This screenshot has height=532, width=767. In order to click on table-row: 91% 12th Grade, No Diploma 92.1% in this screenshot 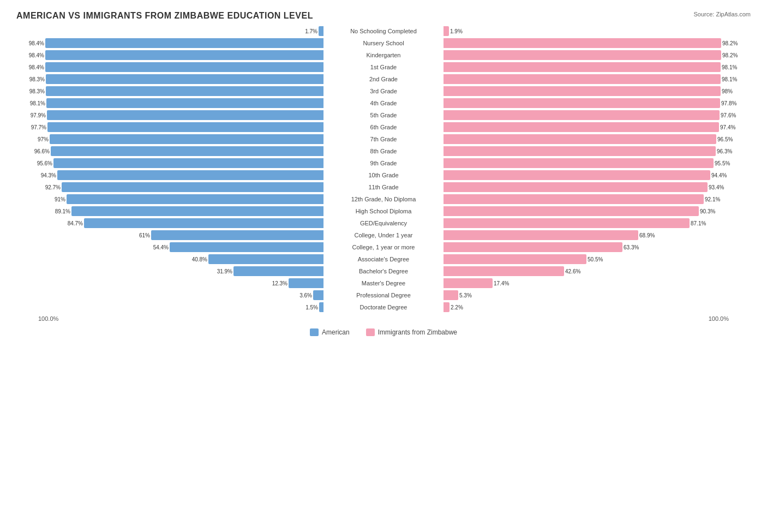, I will do `click(384, 199)`.